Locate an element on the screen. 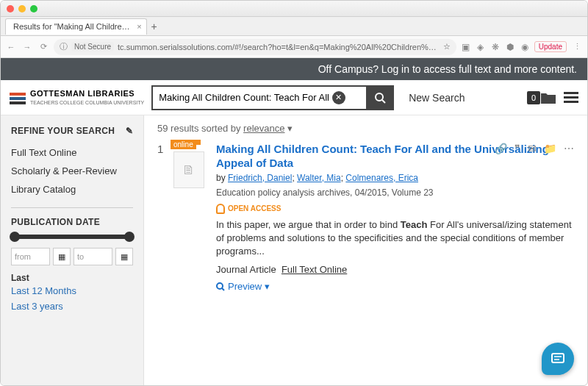 The width and height of the screenshot is (588, 386). library-logo: GOTTESMAN LIBRARIES TEACHERS COLLEGE COL… is located at coordinates (76, 97).